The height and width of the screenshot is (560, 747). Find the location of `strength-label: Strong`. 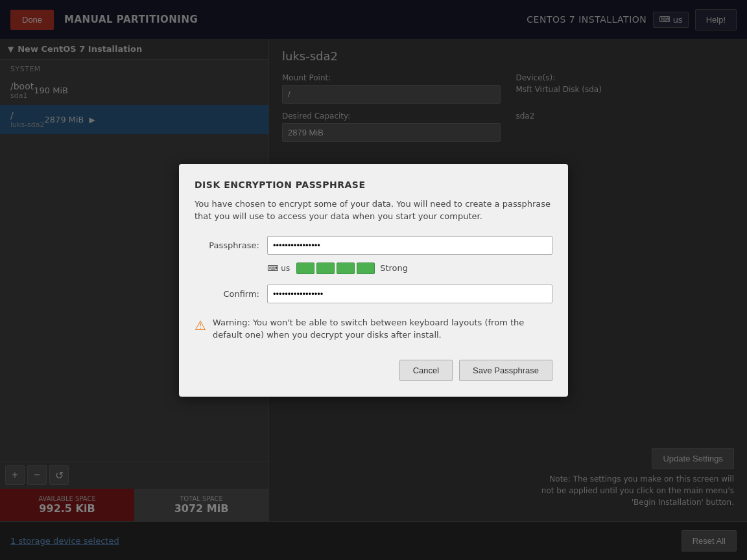

strength-label: Strong is located at coordinates (394, 268).